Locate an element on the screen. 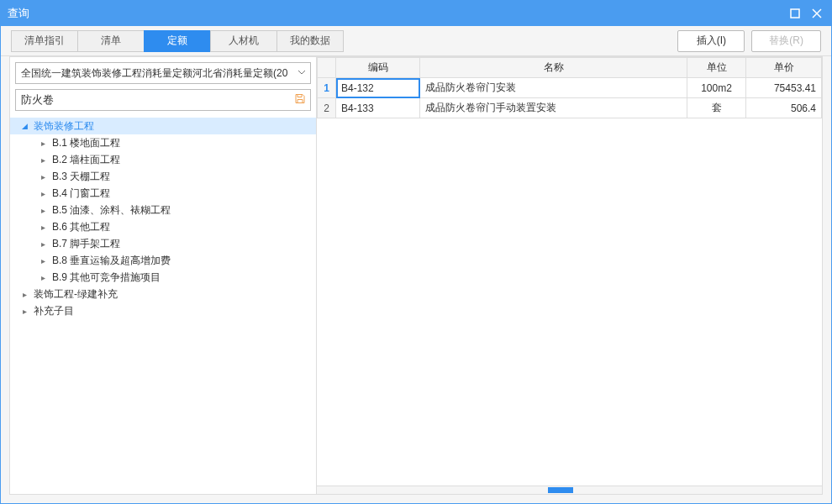 The image size is (832, 504). tree-item-label: B.2 墙柱面工程 is located at coordinates (86, 160).